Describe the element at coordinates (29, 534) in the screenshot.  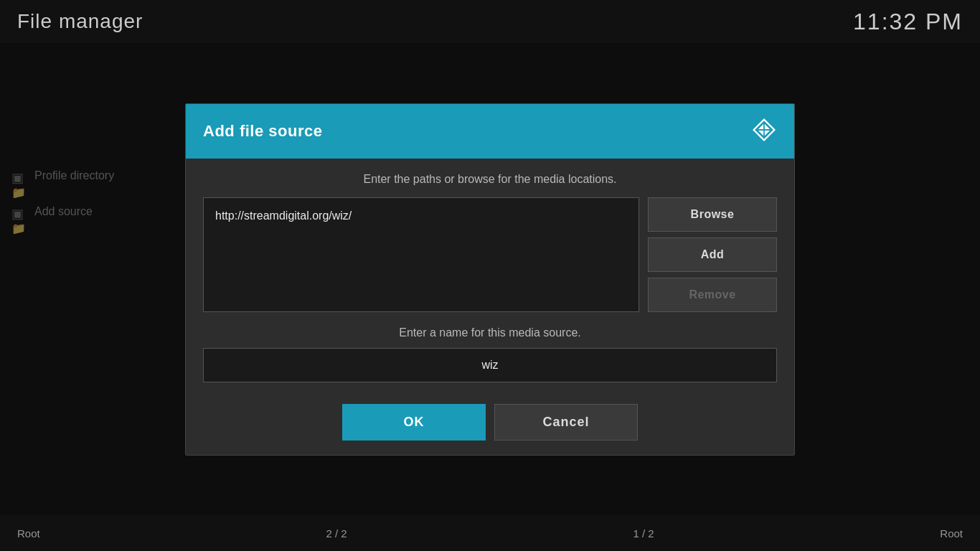
I see `bottom-left-label: Root` at that location.